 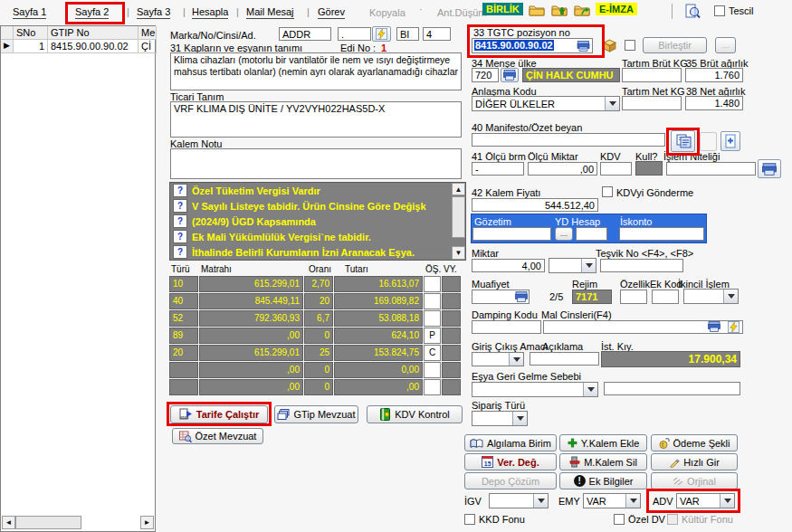 I want to click on warnlist-scroll-down: ▼, so click(x=458, y=253).